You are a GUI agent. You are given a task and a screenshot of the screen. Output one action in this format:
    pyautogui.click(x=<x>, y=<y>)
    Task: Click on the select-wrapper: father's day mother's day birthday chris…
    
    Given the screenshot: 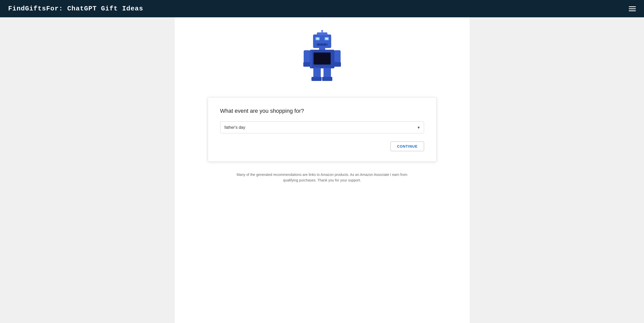 What is the action you would take?
    pyautogui.click(x=322, y=127)
    